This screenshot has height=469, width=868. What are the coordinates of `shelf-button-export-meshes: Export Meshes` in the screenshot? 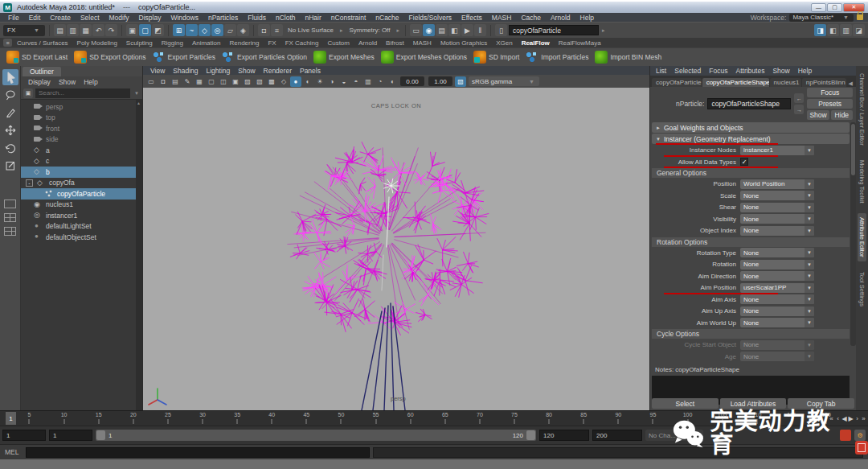 It's located at (344, 57).